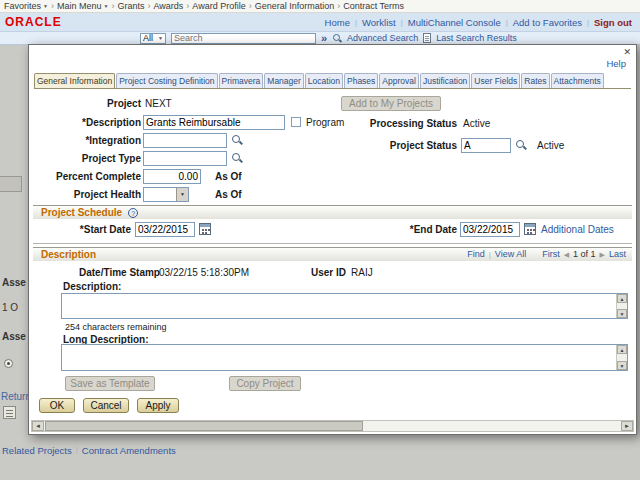 This screenshot has height=480, width=640. I want to click on scroll-left-icon: ◄, so click(38, 426).